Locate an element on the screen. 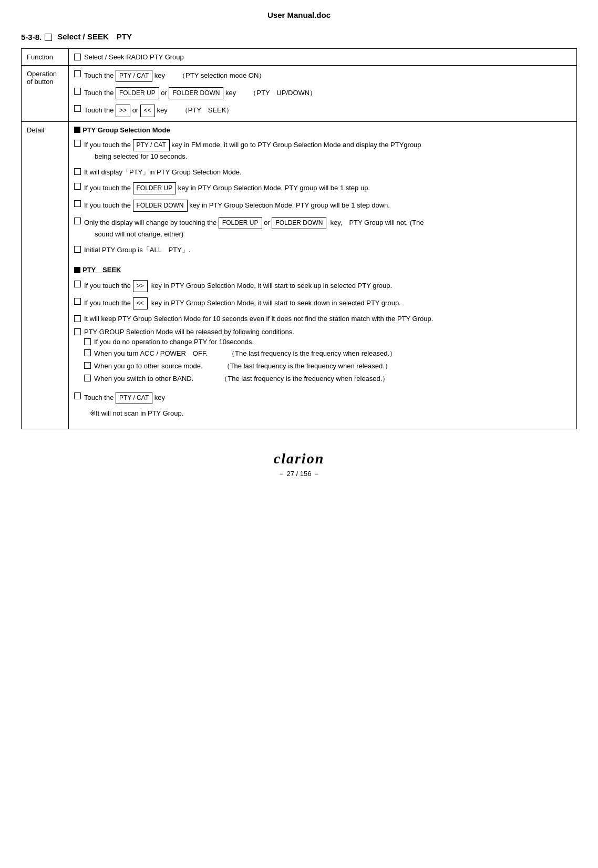 The width and height of the screenshot is (598, 868). function-content: Select / Seek RADIO PTY Group is located at coordinates (323, 57).